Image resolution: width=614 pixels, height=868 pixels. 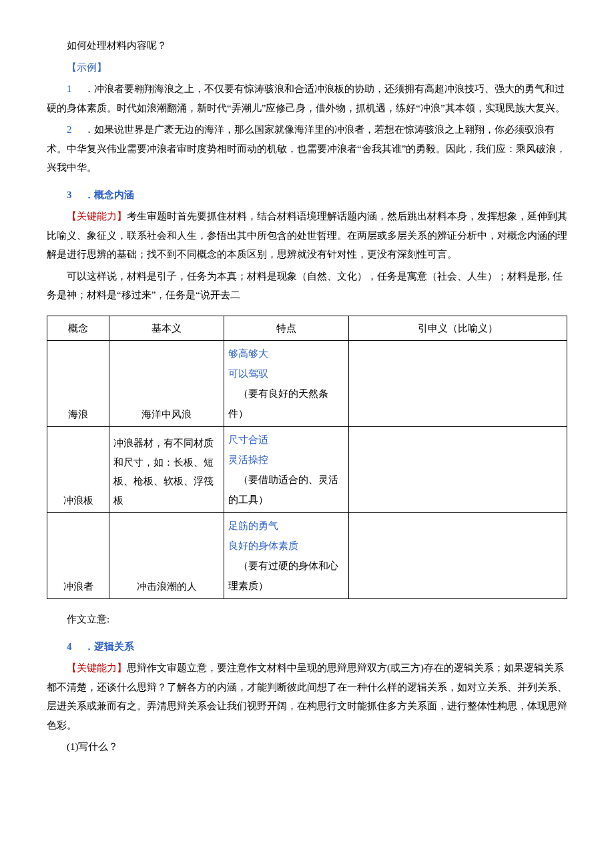 What do you see at coordinates (79, 328) in the screenshot?
I see `col-concept: 概念` at bounding box center [79, 328].